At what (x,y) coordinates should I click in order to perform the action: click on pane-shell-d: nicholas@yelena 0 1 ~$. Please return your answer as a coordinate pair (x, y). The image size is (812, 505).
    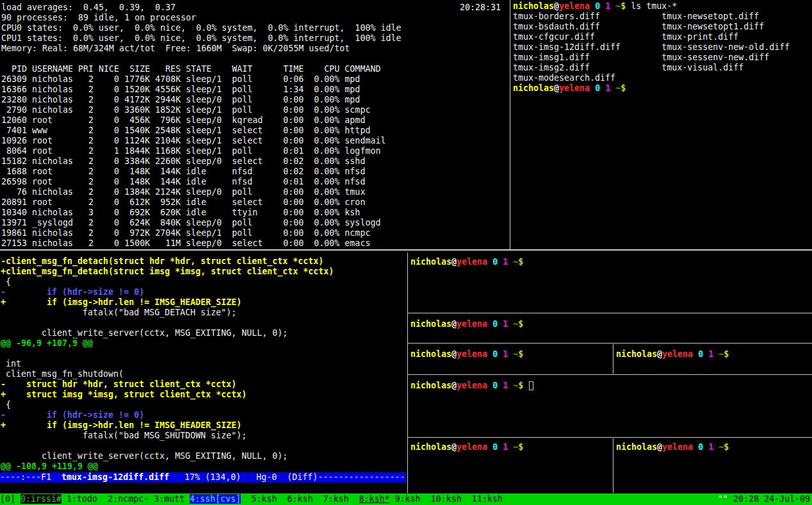
    Looking at the image, I should click on (713, 359).